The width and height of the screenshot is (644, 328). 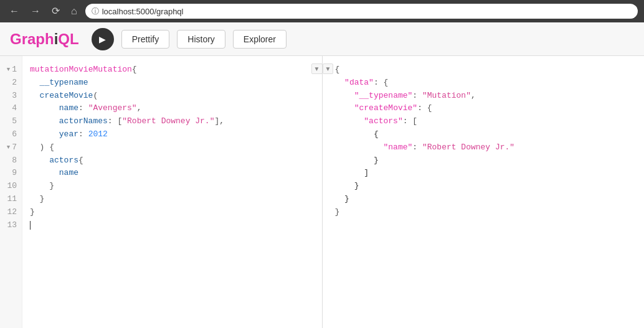 I want to click on refresh-button: ⟳, so click(x=56, y=11).